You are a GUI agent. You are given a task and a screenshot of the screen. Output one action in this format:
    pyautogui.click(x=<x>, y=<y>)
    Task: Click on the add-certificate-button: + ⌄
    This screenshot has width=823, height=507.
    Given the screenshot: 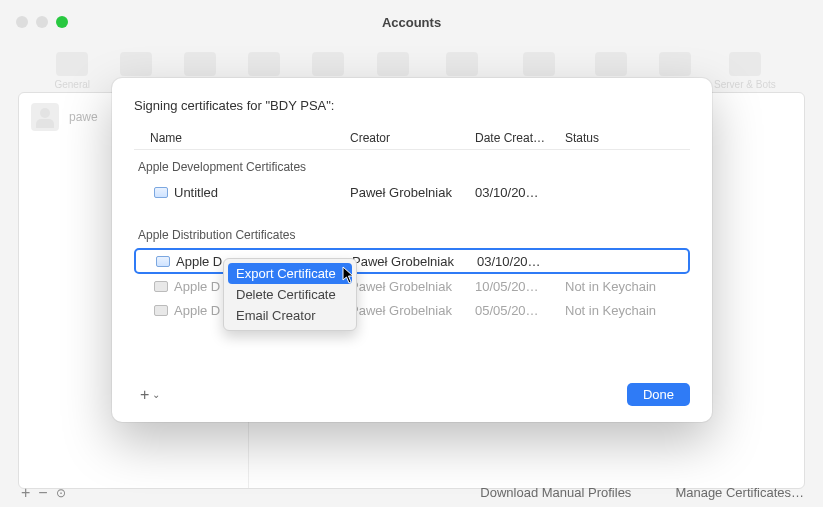 What is the action you would take?
    pyautogui.click(x=150, y=395)
    